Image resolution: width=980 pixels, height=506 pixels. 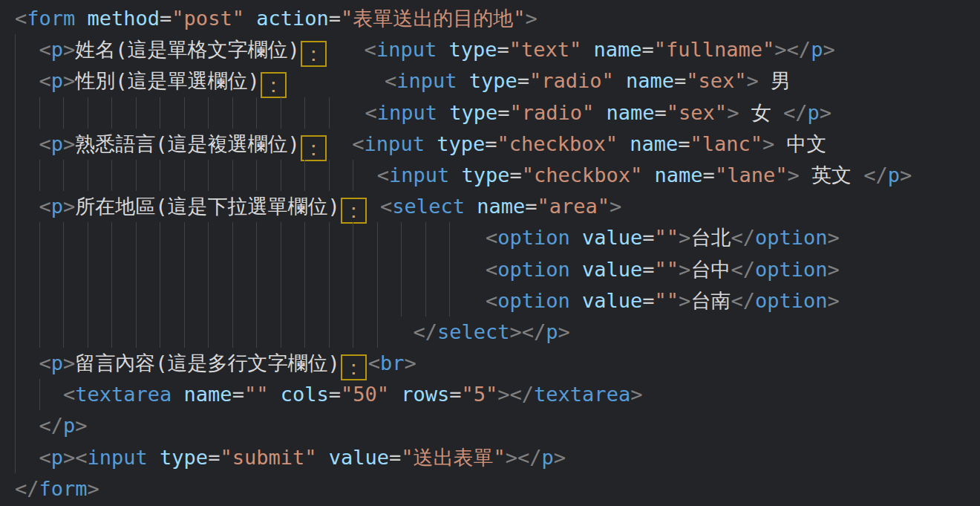 I want to click on token-attr: cols, so click(x=298, y=394).